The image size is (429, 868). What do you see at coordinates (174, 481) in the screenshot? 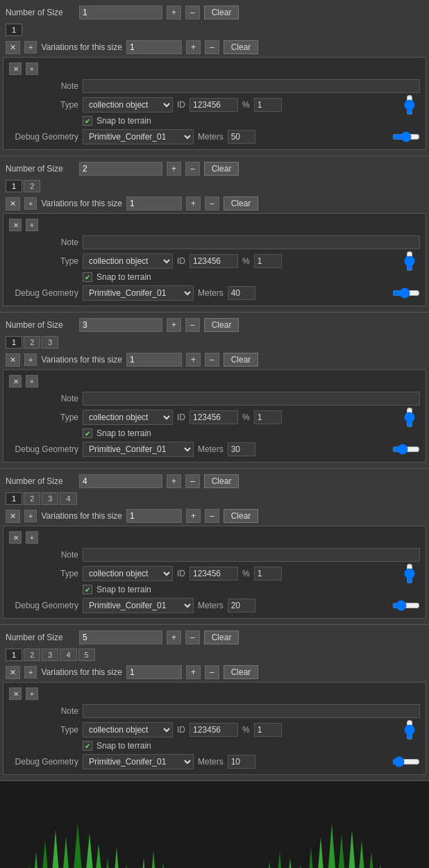
I see `plus-button-4: +` at bounding box center [174, 481].